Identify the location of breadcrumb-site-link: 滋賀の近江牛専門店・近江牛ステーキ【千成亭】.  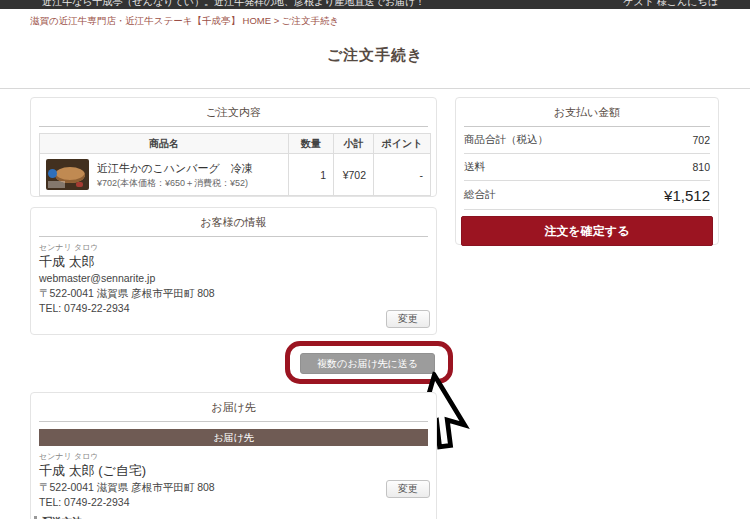
(135, 20).